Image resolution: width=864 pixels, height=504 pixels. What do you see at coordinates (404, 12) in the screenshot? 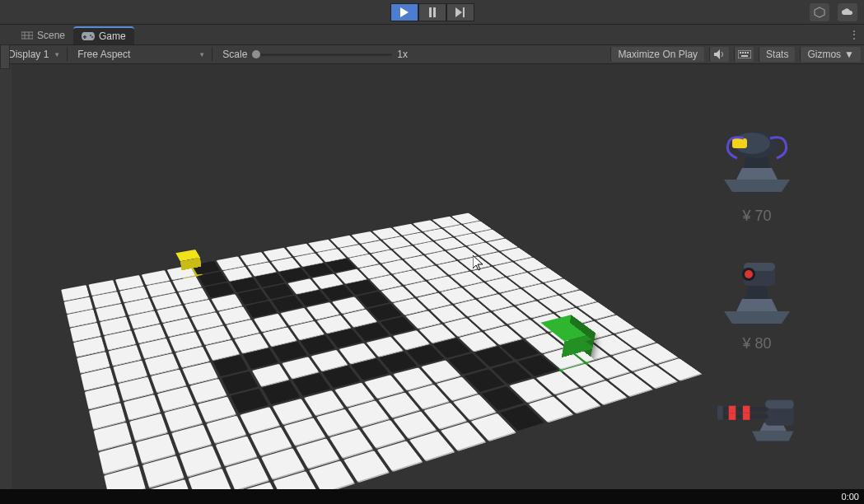
I see `play-button` at bounding box center [404, 12].